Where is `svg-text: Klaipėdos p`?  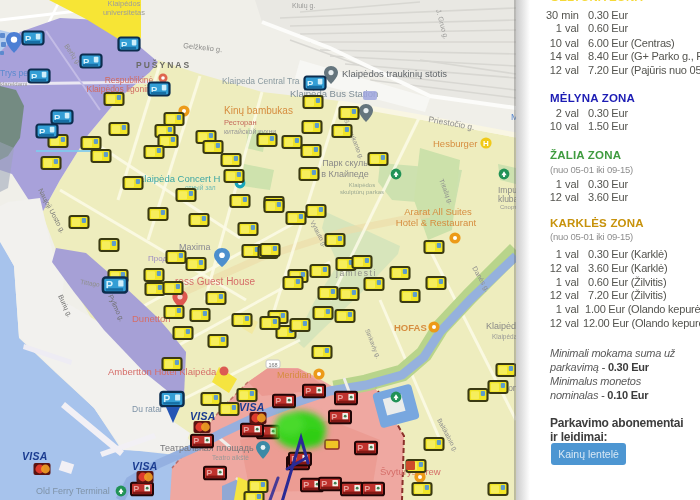 svg-text: Klaipėdos p is located at coordinates (501, 326).